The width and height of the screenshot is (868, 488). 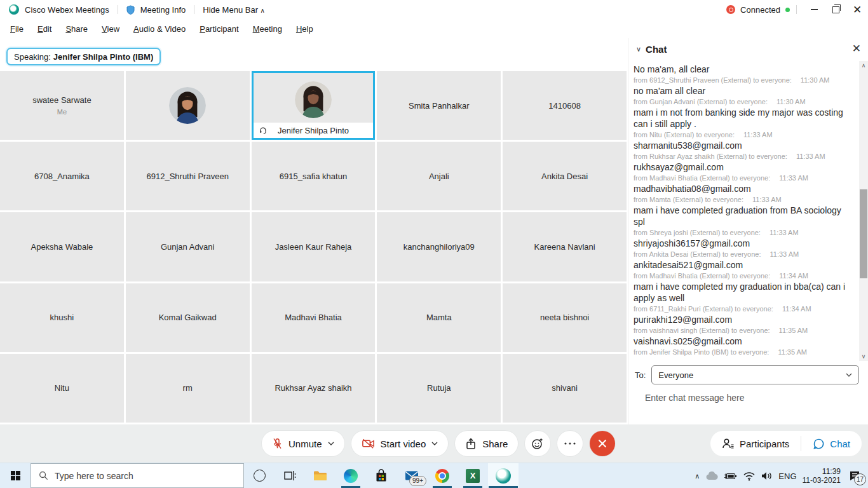 What do you see at coordinates (314, 247) in the screenshot?
I see `participant-tile: Jasleen Kaur Raheja` at bounding box center [314, 247].